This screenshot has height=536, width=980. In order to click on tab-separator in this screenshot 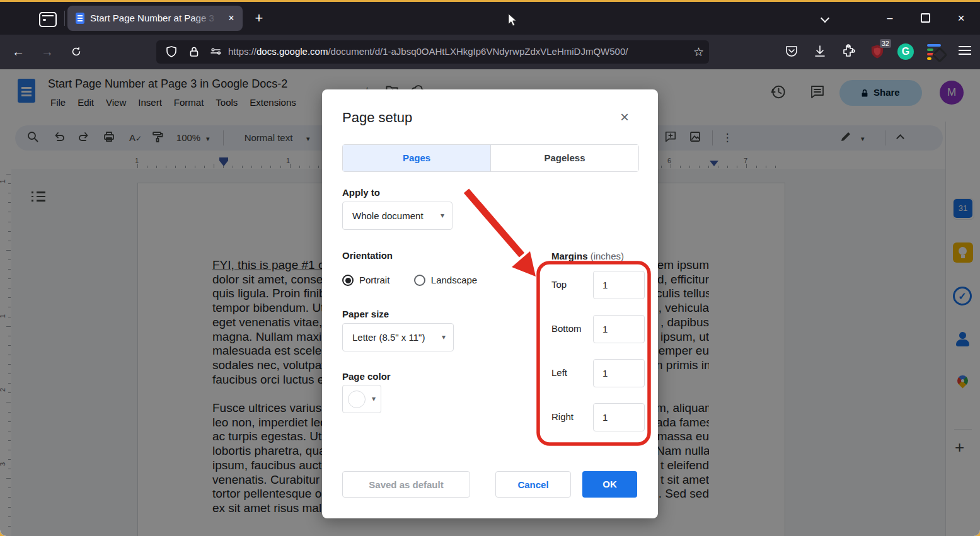, I will do `click(64, 18)`.